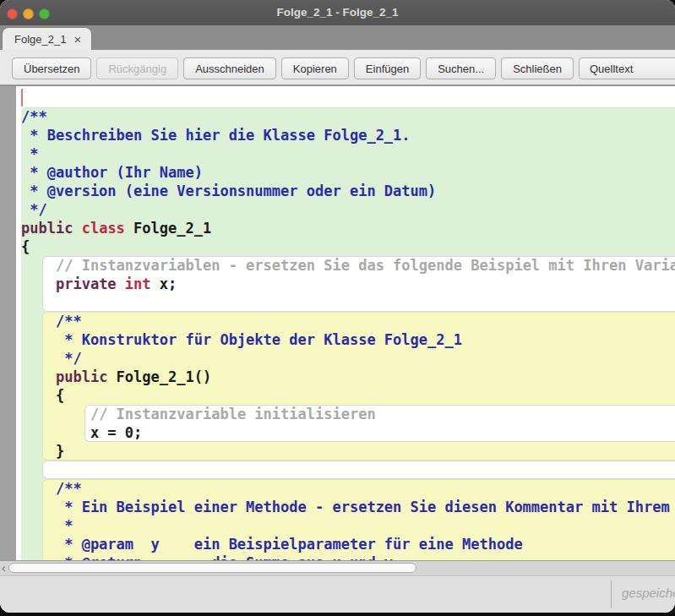 Image resolution: width=675 pixels, height=616 pixels. What do you see at coordinates (346, 228) in the screenshot?
I see `code-line-8: public class Folge_2_1` at bounding box center [346, 228].